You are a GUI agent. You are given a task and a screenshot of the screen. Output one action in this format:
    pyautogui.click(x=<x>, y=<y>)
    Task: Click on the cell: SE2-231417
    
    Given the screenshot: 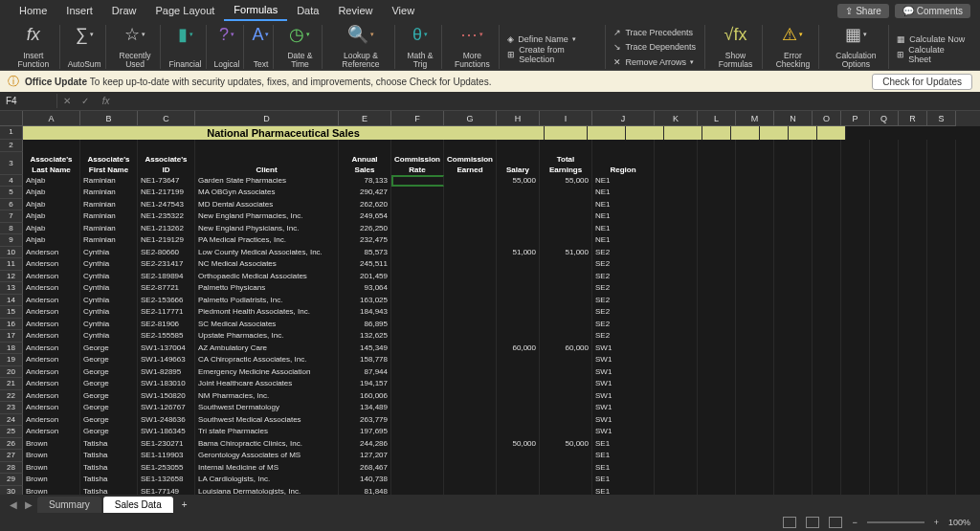 What is the action you would take?
    pyautogui.click(x=167, y=264)
    